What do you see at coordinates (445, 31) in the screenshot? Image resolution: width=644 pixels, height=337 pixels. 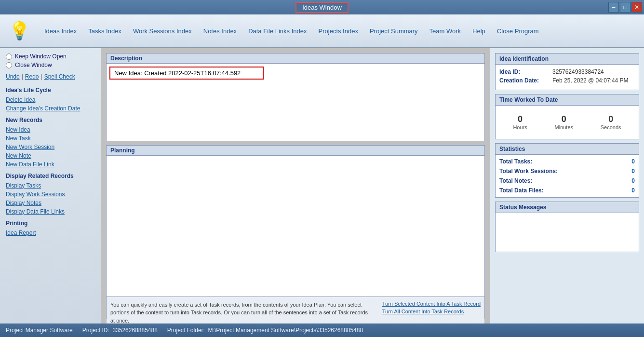 I see `nav-team-work: Team Work` at bounding box center [445, 31].